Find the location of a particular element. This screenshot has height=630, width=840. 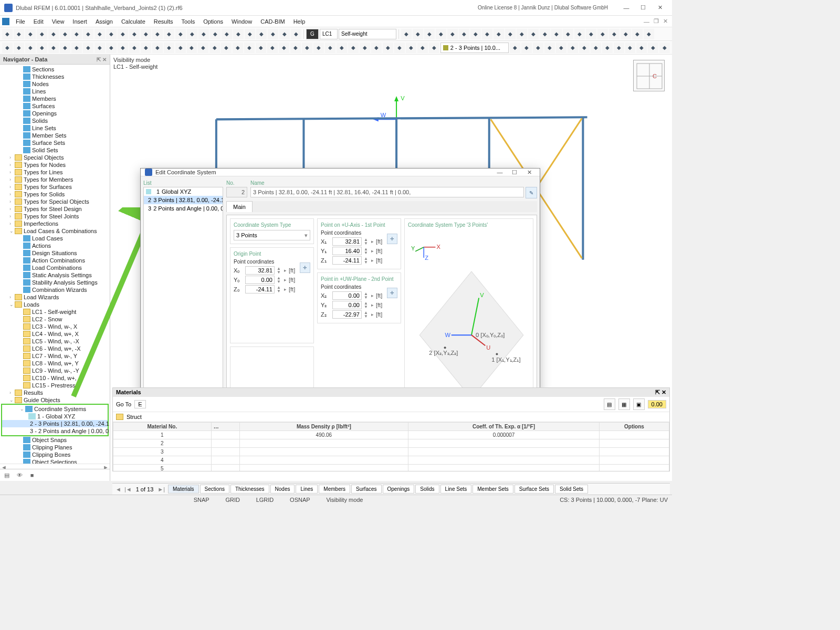

coord-input-Z₂ is located at coordinates (347, 314).